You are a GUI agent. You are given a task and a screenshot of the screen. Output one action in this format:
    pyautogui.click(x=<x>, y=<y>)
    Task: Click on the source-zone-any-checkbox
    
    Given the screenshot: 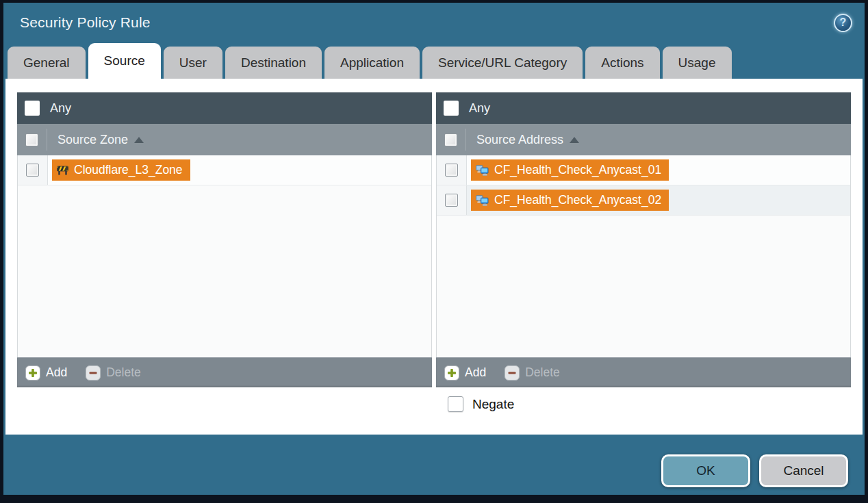 What is the action you would take?
    pyautogui.click(x=32, y=108)
    